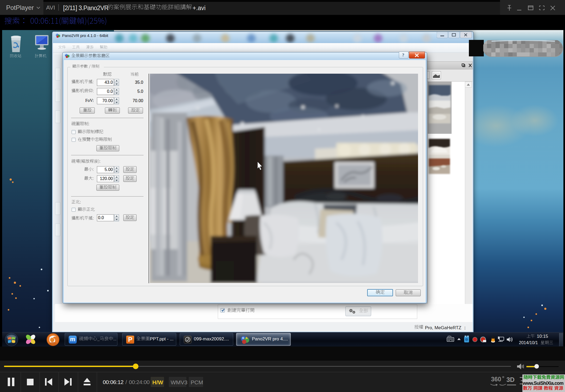 This screenshot has width=565, height=392. Describe the element at coordinates (511, 380) in the screenshot. I see `svg-text: 3D` at that location.